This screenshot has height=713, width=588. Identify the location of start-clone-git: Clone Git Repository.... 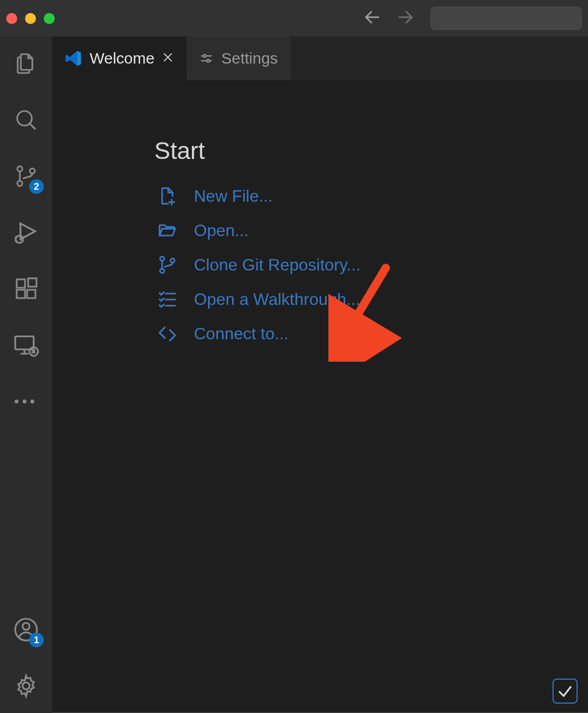
(371, 265).